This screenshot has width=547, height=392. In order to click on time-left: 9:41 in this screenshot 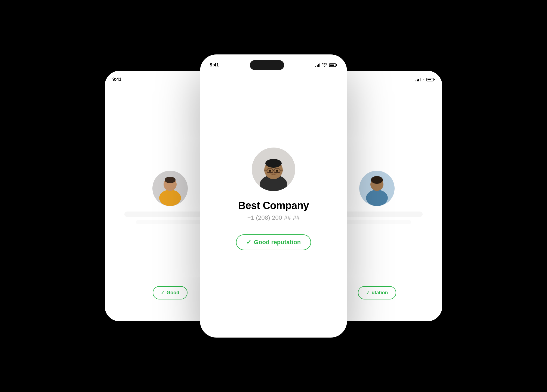, I will do `click(117, 79)`.